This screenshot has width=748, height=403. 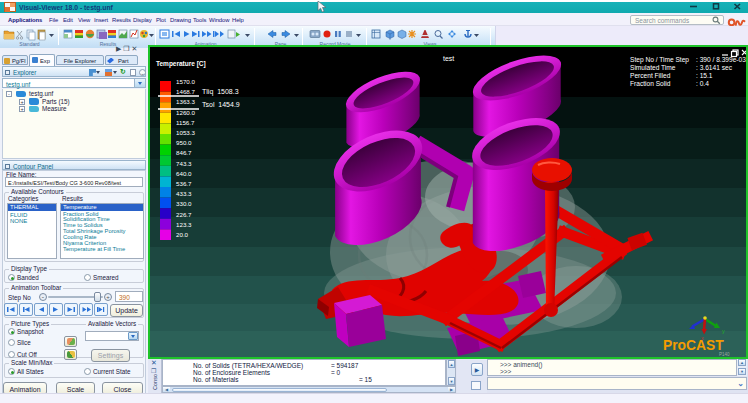 What do you see at coordinates (186, 92) in the screenshot?
I see `svg-text: 1468.7` at bounding box center [186, 92].